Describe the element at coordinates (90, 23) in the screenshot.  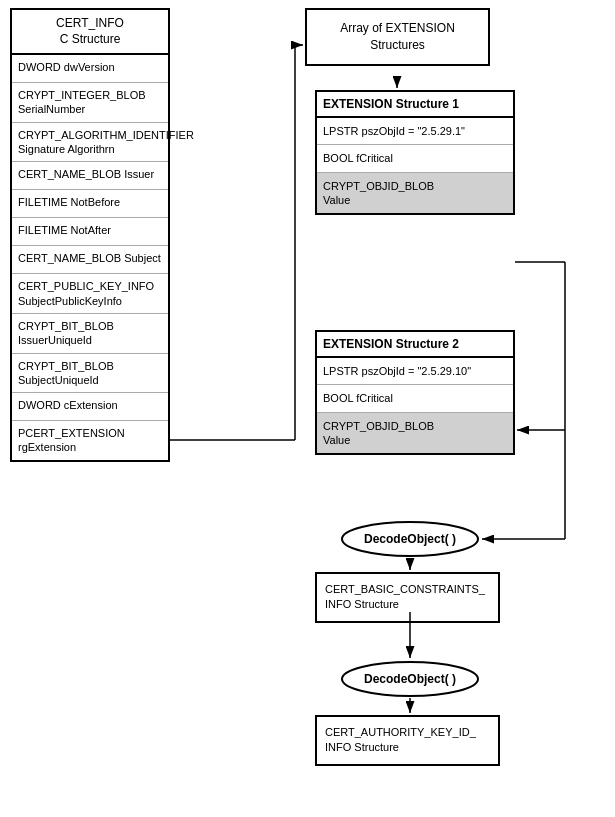
I see `cert-info-title-line1: CERT_INFO` at that location.